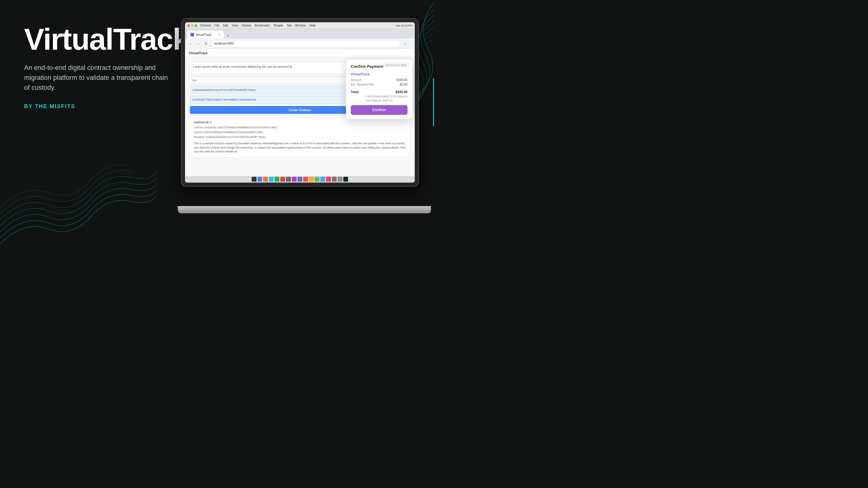 This screenshot has width=868, height=488. I want to click on laptop-screen: Chrome File Edit View History Bookmarks …, so click(300, 102).